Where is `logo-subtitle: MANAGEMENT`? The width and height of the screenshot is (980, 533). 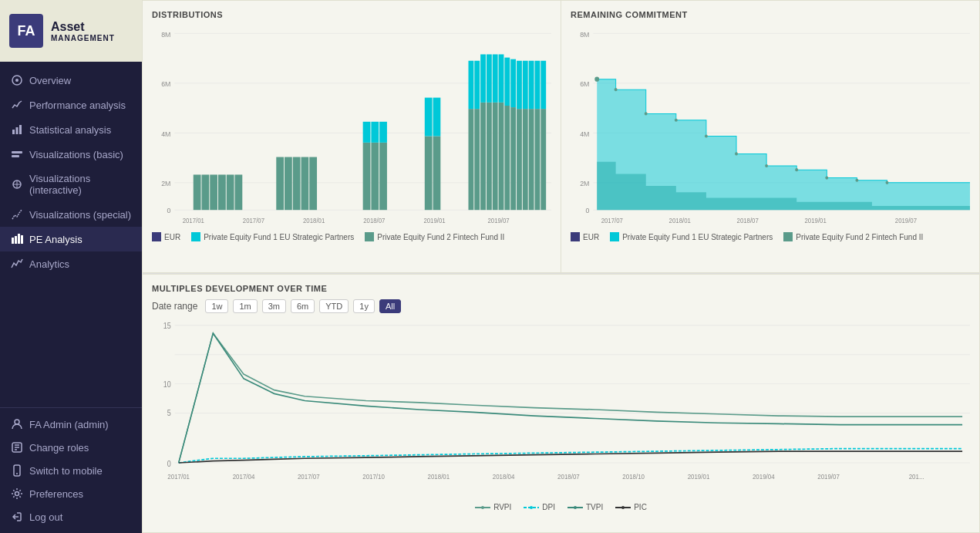 logo-subtitle: MANAGEMENT is located at coordinates (83, 39).